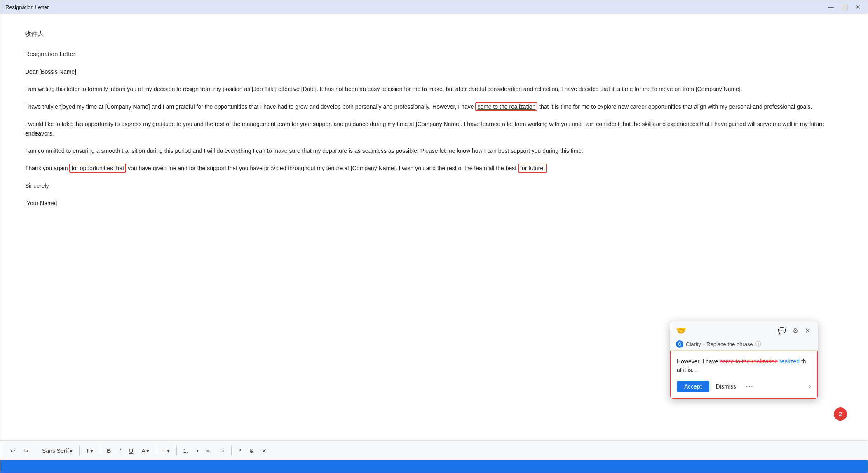 The height and width of the screenshot is (473, 868). Describe the element at coordinates (264, 451) in the screenshot. I see `clear-format-button: ✕` at that location.